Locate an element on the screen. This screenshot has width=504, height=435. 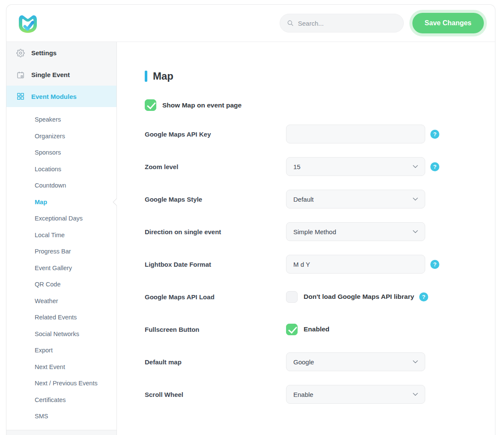
sidebar-item-label: Single Event is located at coordinates (51, 74).